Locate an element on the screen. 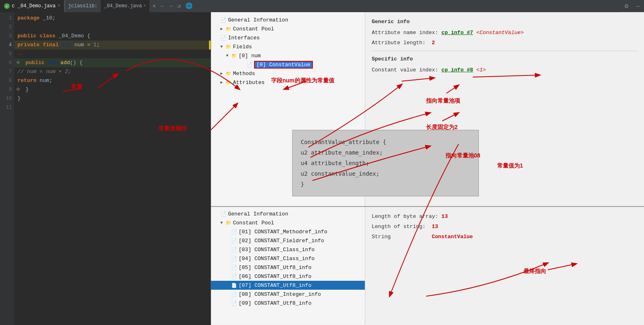 The height and width of the screenshot is (325, 644). tree-label: [09] CONSTANT_Utf8_info is located at coordinates (275, 303).